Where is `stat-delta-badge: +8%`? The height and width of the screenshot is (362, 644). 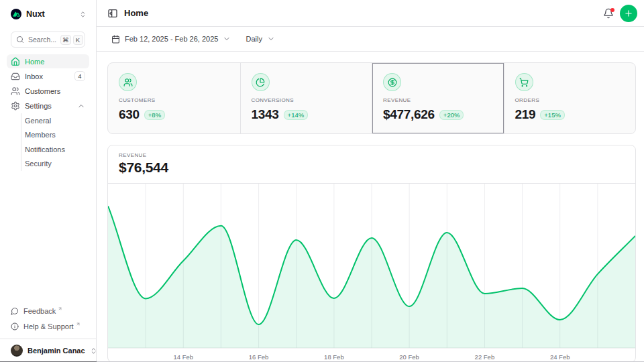
stat-delta-badge: +8% is located at coordinates (154, 115).